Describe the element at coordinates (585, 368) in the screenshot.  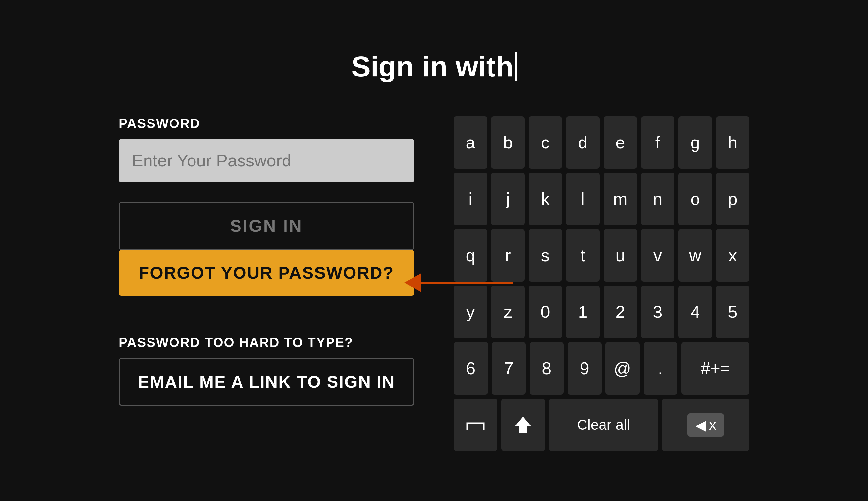
I see `key-9: 9` at that location.